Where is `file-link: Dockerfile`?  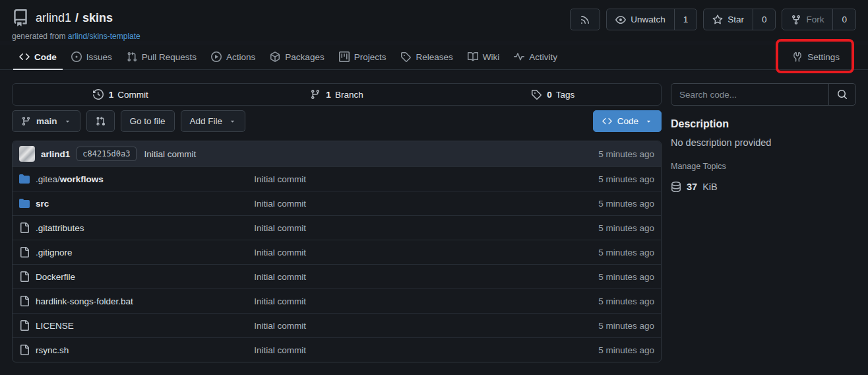 file-link: Dockerfile is located at coordinates (55, 277).